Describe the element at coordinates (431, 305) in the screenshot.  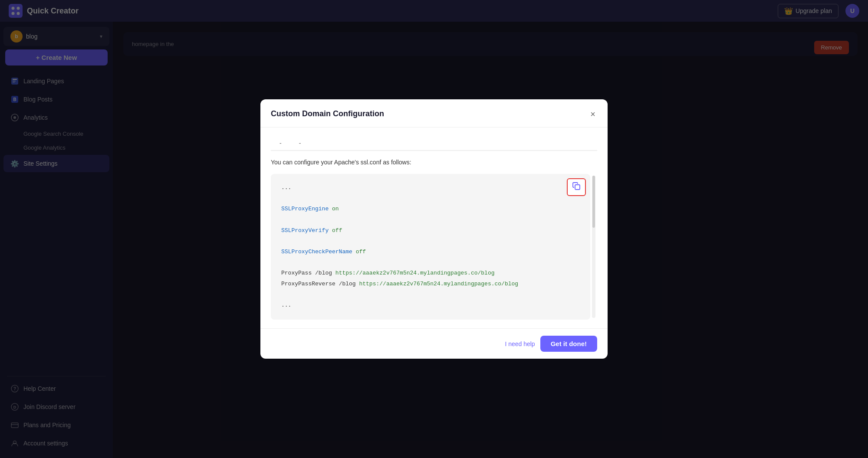
I see `code-line-7: ...` at that location.